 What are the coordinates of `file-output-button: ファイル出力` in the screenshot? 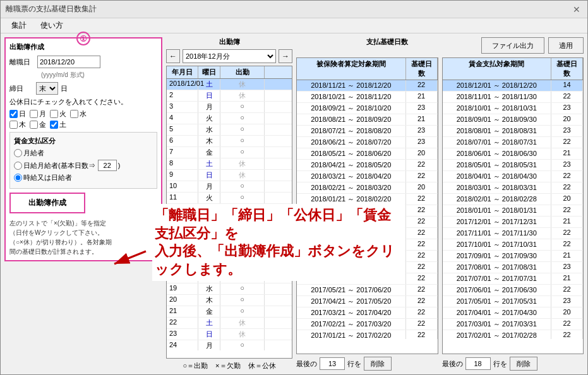 It's located at (513, 45).